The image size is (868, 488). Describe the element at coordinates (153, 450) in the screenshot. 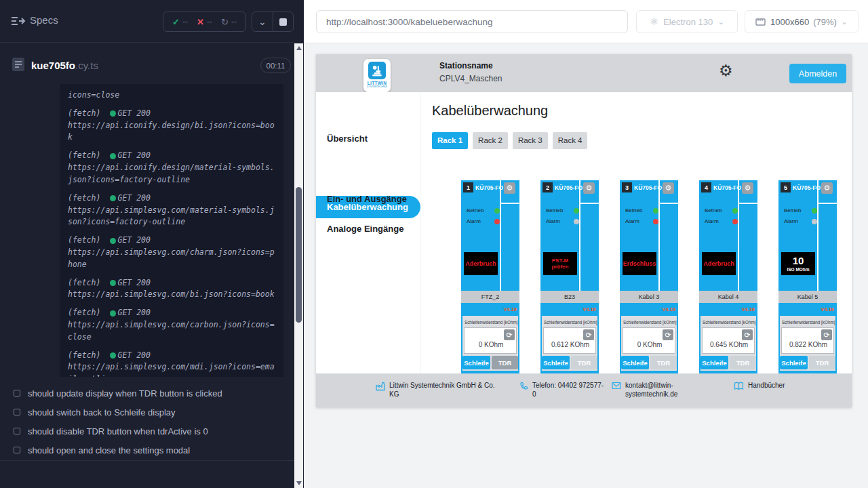

I see `test-row: should open and close the settings modal` at that location.